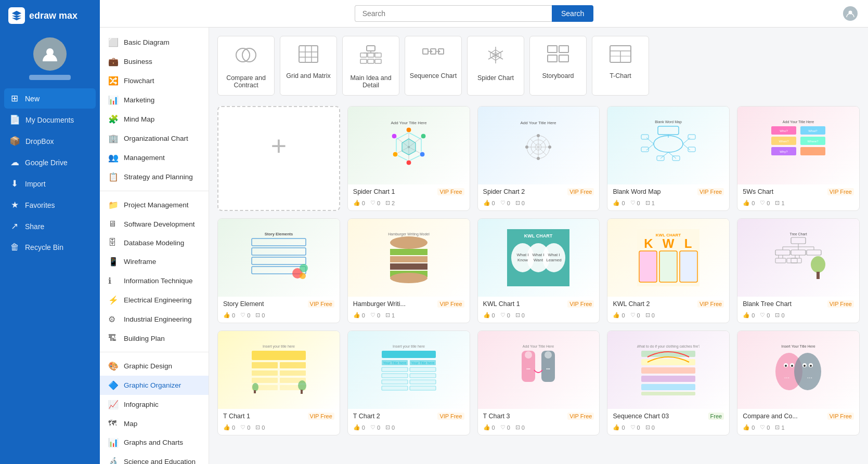 The height and width of the screenshot is (464, 868). I want to click on cat-project-mgmt: 📁 Project Management, so click(154, 205).